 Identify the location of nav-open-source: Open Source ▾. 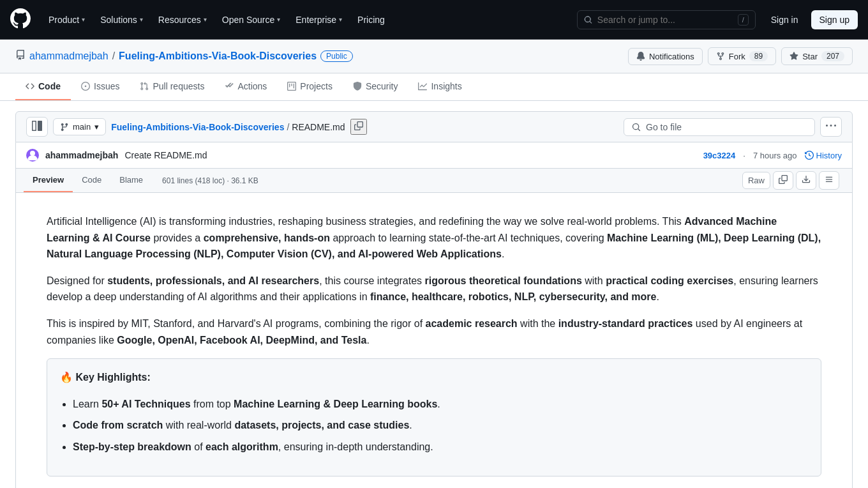
(251, 20).